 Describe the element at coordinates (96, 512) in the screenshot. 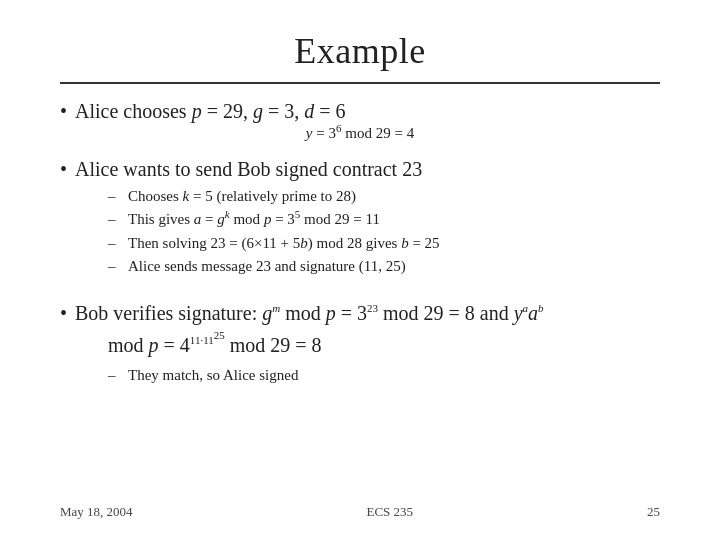

I see `footer-left: May 18, 2004` at that location.